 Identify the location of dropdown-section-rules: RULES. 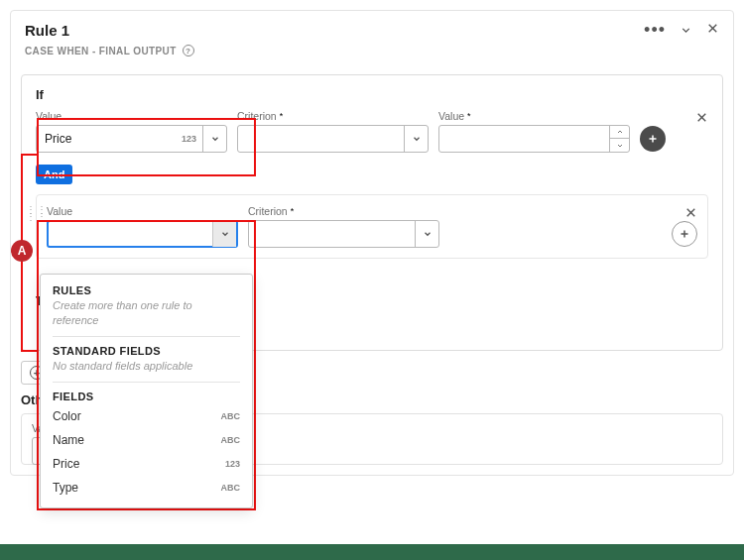
(147, 290).